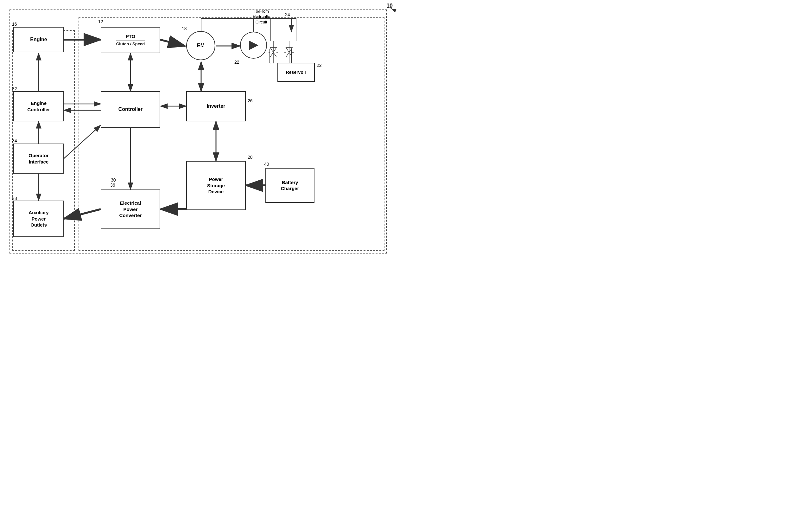 Image resolution: width=812 pixels, height=526 pixels. What do you see at coordinates (130, 36) in the screenshot?
I see `pto-label: PTO` at bounding box center [130, 36].